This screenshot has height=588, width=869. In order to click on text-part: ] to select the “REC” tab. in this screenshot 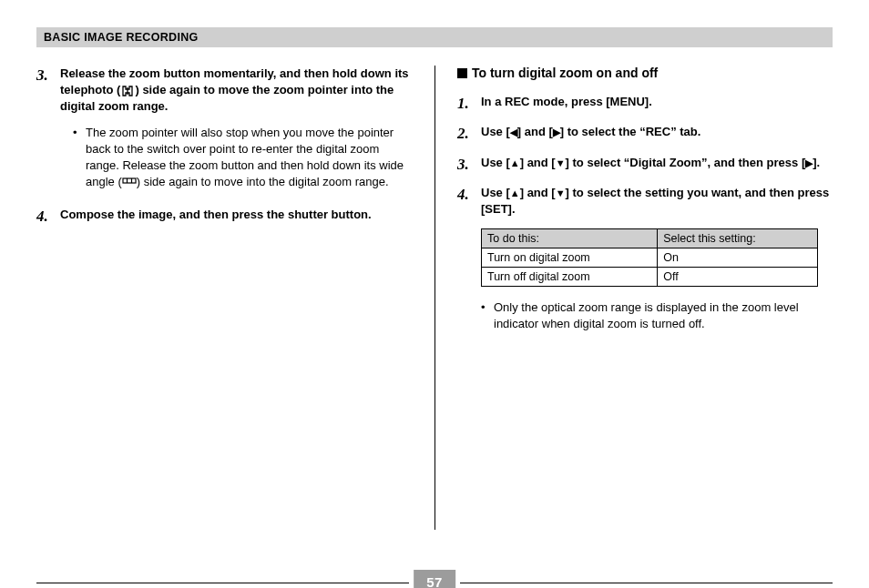, I will do `click(630, 131)`.